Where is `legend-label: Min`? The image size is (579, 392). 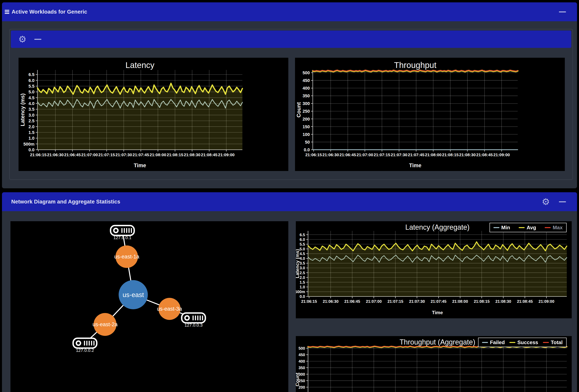 legend-label: Min is located at coordinates (506, 228).